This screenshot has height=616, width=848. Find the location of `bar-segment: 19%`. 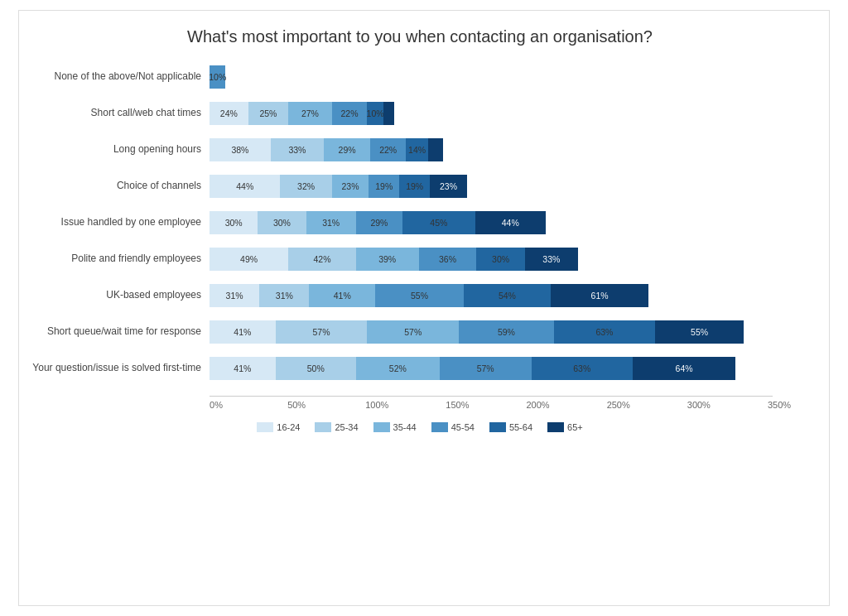

bar-segment: 19% is located at coordinates (414, 186).